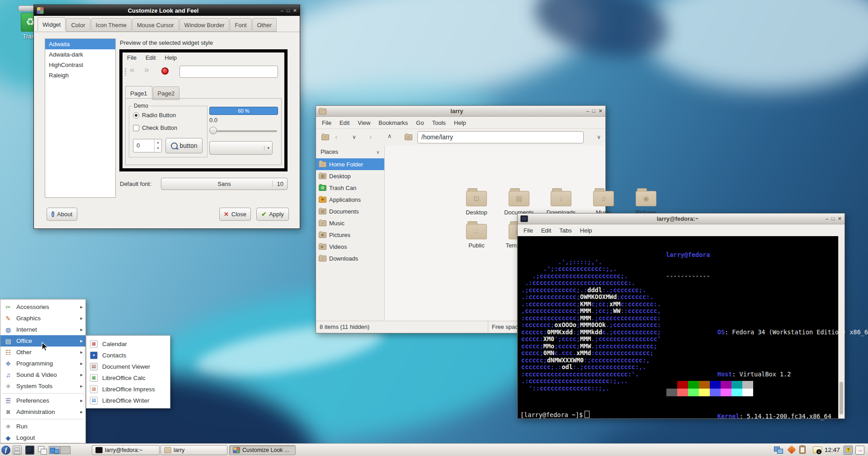 This screenshot has height=456, width=868. I want to click on history-chevron-icon: ∨, so click(354, 137).